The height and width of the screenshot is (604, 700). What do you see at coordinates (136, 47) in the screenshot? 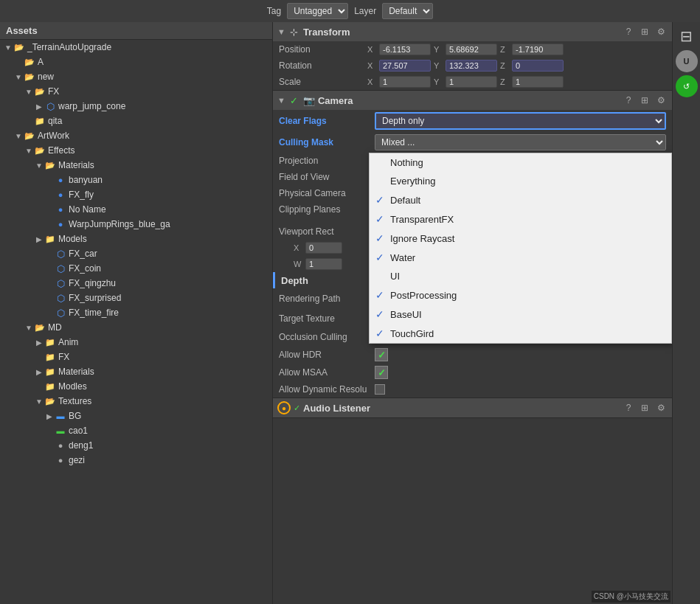
I see `tree-item: ▼_TerrainAutoUpgrade` at bounding box center [136, 47].